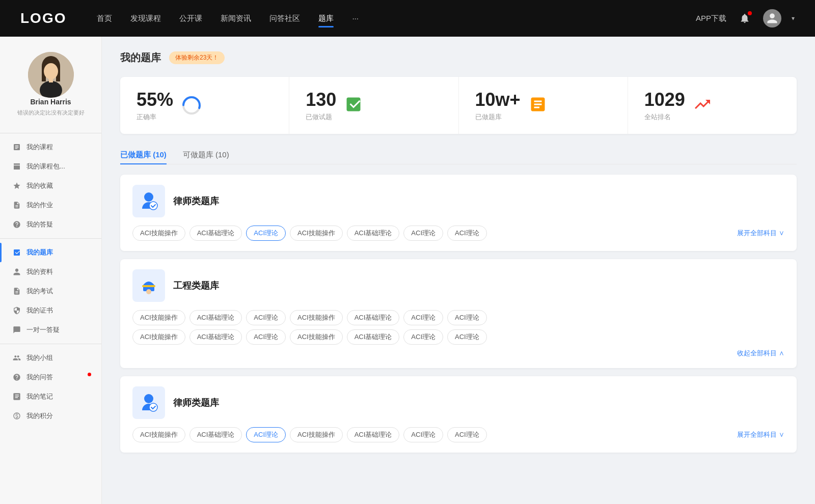 This screenshot has width=815, height=504. What do you see at coordinates (51, 291) in the screenshot?
I see `sidebar-item-exams: 我的考试` at bounding box center [51, 291].